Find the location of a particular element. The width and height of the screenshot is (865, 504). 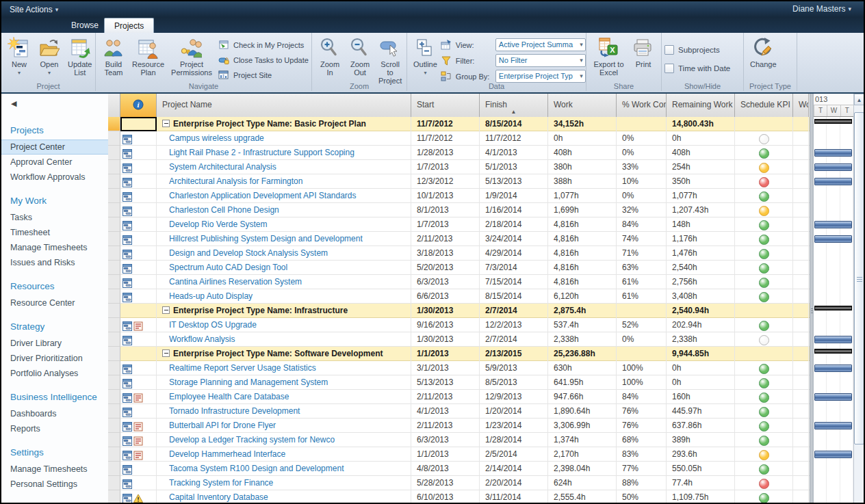

project-name-link: Charleston Cell Phone Design is located at coordinates (224, 210).